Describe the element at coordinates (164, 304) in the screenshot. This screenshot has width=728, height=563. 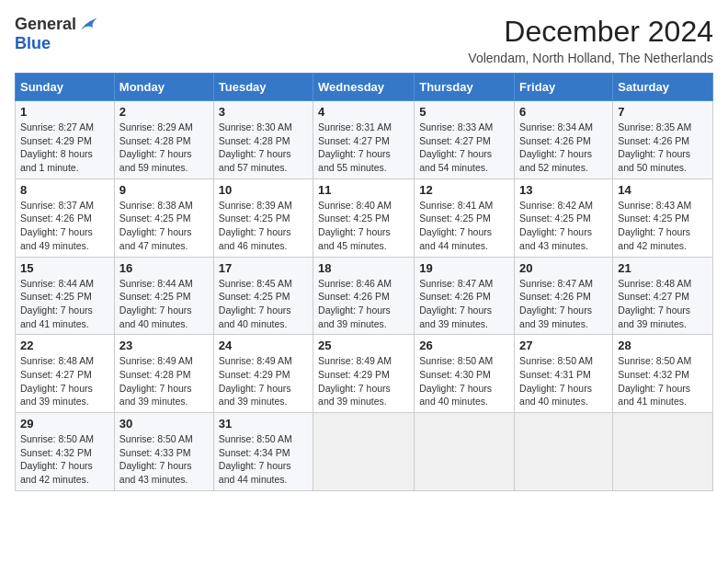
I see `day-info: Sunrise: 8:44 AM Sunset: 4:25 PM Dayligh…` at that location.